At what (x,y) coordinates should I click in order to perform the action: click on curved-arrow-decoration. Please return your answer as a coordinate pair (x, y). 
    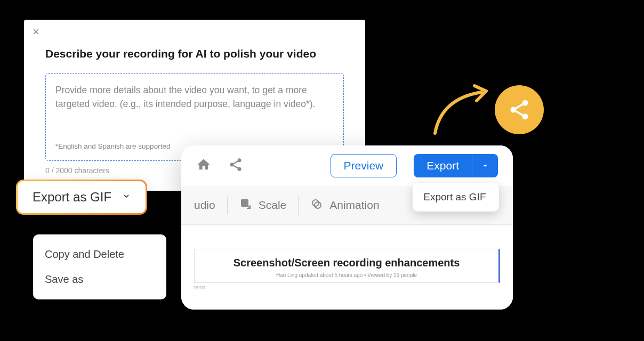
    Looking at the image, I should click on (465, 112).